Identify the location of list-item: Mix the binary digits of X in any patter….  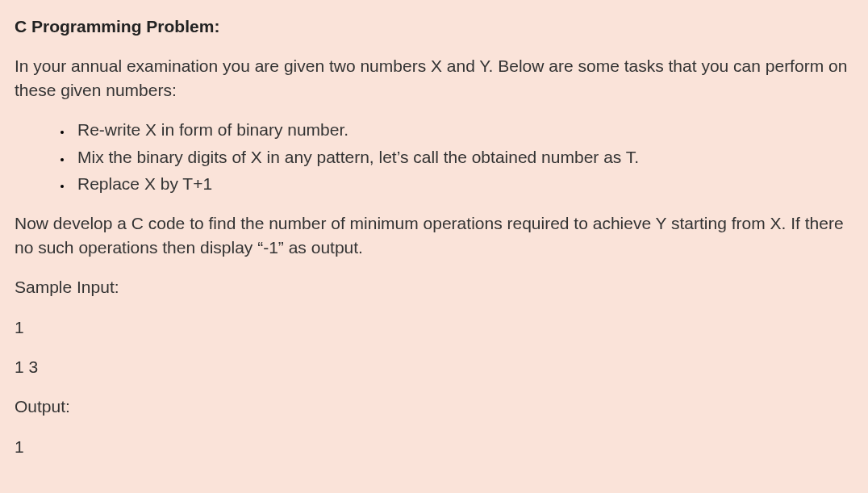
(462, 157).